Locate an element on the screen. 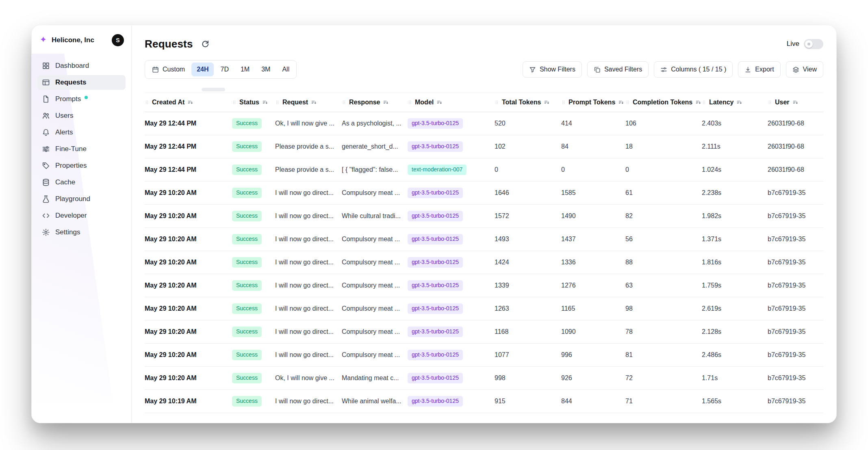  avatar: S is located at coordinates (118, 40).